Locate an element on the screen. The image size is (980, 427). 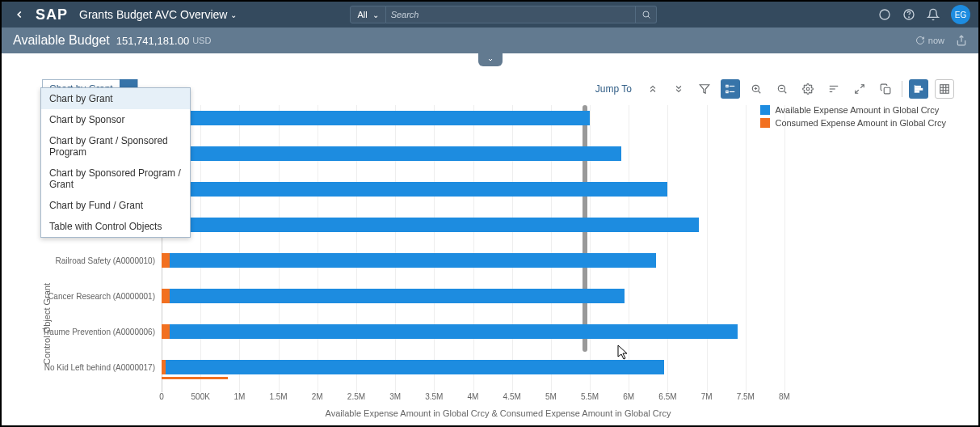
x-tick-label: 2.5M is located at coordinates (356, 396).